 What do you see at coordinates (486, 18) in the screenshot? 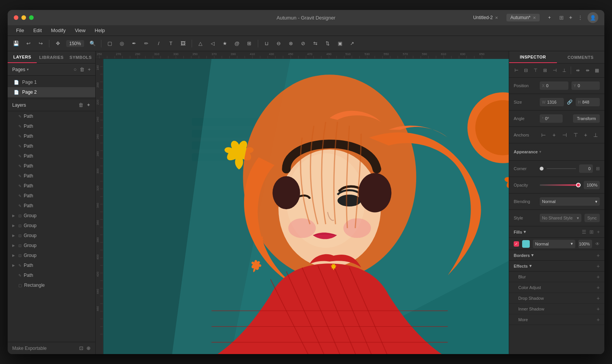
I see `tab-untitled: Untitled-2 ✕` at bounding box center [486, 18].